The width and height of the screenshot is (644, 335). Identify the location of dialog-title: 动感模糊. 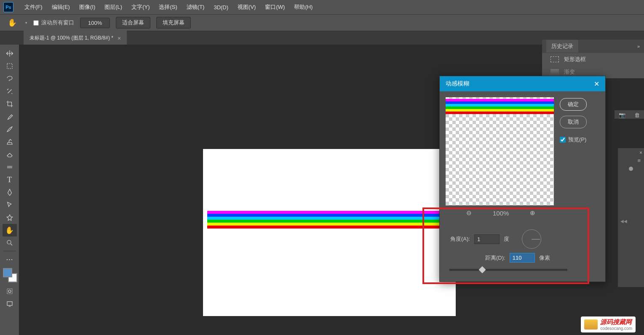
(457, 84).